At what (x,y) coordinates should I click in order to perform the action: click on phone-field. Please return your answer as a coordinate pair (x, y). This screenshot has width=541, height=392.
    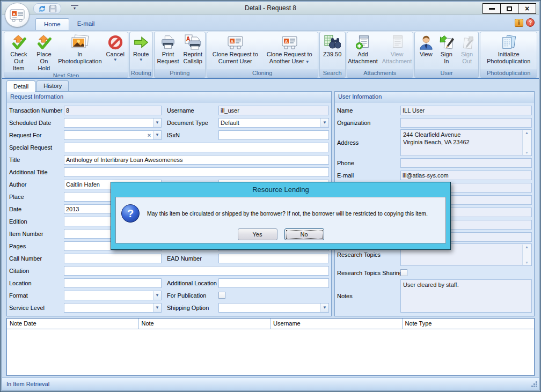
    Looking at the image, I should click on (466, 163).